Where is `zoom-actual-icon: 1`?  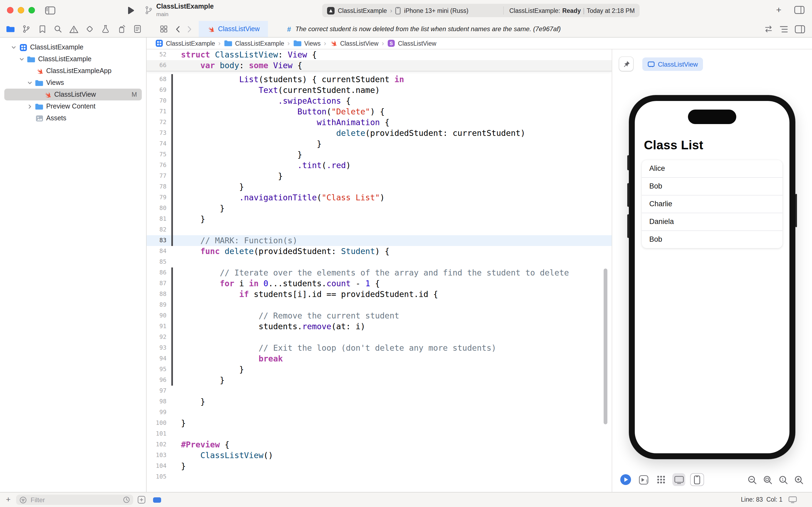 zoom-actual-icon: 1 is located at coordinates (783, 480).